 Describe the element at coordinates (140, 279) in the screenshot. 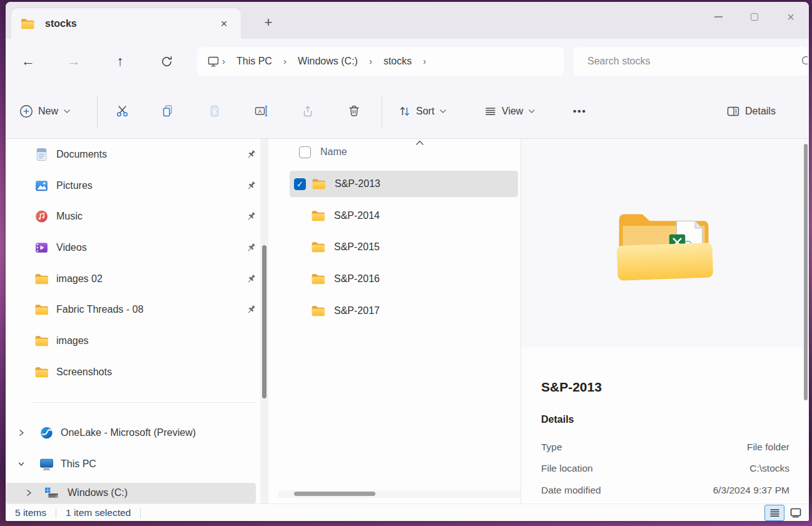

I see `sidebar-item-images-02: images 02` at that location.